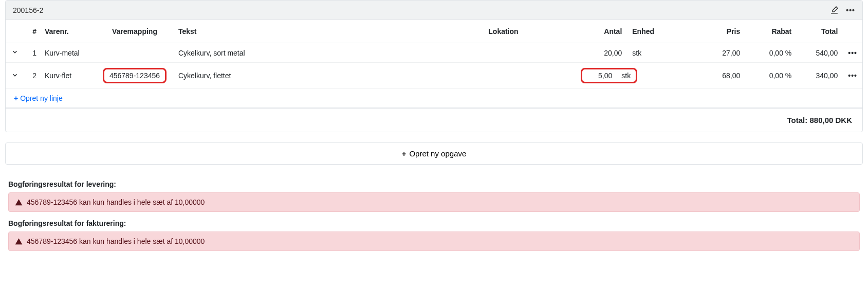  Describe the element at coordinates (116, 202) in the screenshot. I see `delivery-error-text: 456789-123456 kan kun handles i hele sæt…` at that location.